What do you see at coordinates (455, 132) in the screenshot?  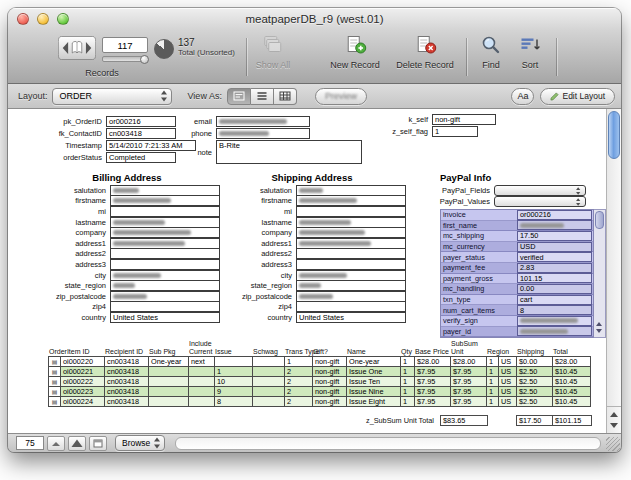 I see `field-z_self_flag: 1` at bounding box center [455, 132].